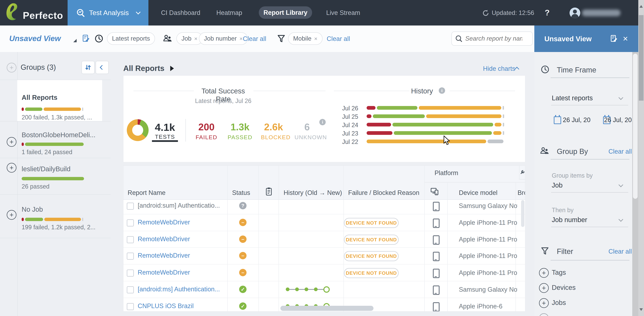 This screenshot has height=316, width=644. Describe the element at coordinates (243, 222) in the screenshot. I see `status-blocked-icon: –` at that location.